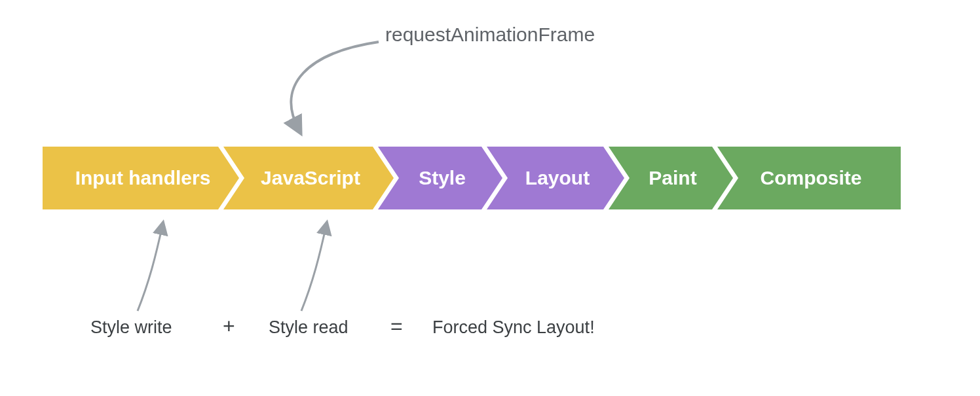  Describe the element at coordinates (309, 327) in the screenshot. I see `style-read-label: Style read` at that location.